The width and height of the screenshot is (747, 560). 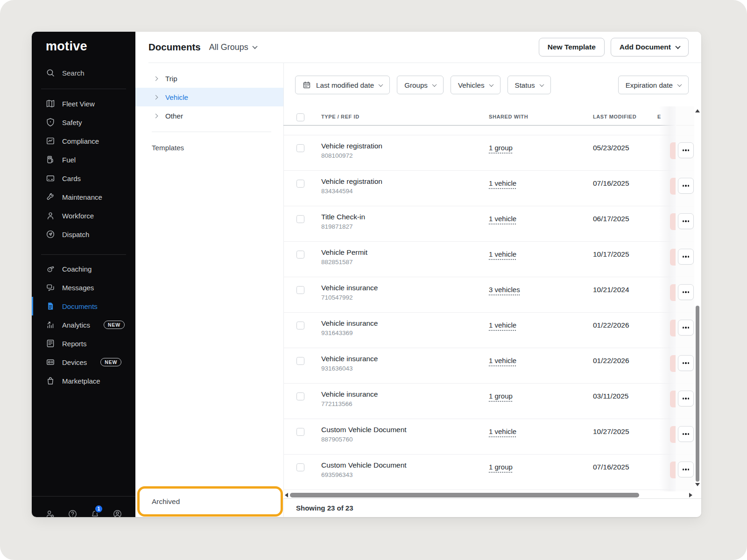 What do you see at coordinates (84, 234) in the screenshot?
I see `sidebar-item-dispatch: Dispatch` at bounding box center [84, 234].